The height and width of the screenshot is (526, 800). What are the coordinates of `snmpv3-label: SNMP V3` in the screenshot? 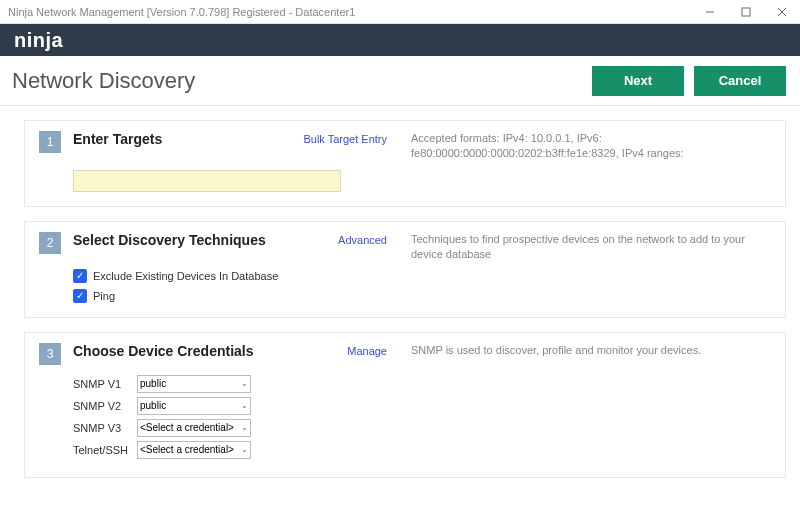 It's located at (105, 428).